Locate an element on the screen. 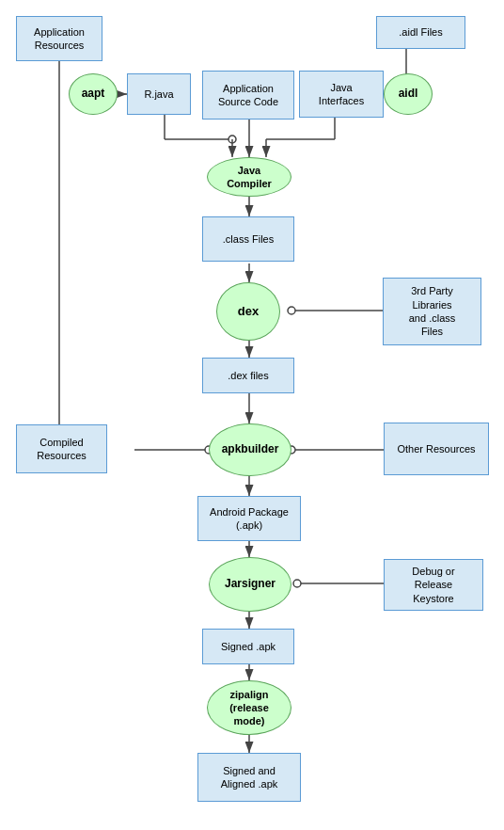  compiled-resources-box: CompiledResources is located at coordinates (62, 449).